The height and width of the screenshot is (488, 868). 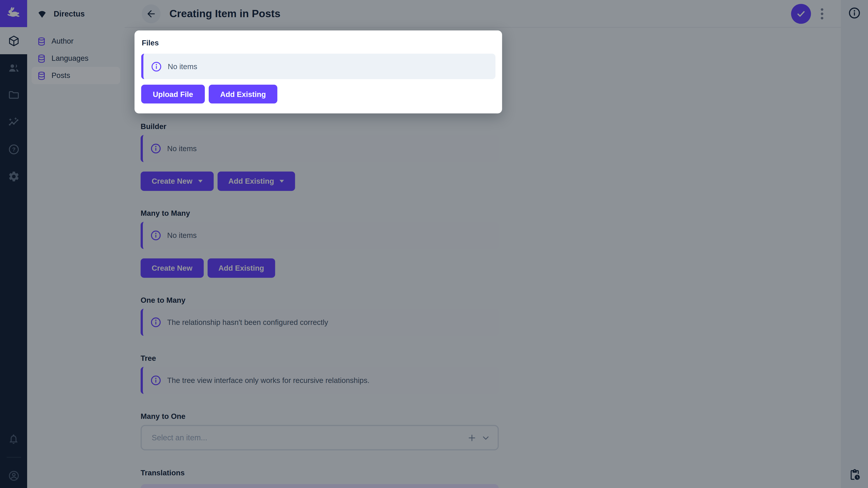 What do you see at coordinates (318, 72) in the screenshot?
I see `files-dialog: Files No items Upload File Add Existing` at bounding box center [318, 72].